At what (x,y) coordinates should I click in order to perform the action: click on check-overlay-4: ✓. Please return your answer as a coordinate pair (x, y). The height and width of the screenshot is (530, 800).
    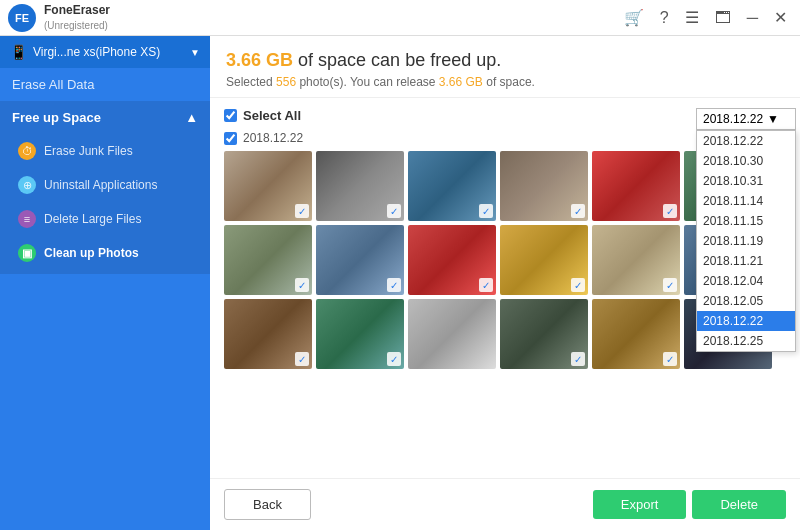
    Looking at the image, I should click on (578, 211).